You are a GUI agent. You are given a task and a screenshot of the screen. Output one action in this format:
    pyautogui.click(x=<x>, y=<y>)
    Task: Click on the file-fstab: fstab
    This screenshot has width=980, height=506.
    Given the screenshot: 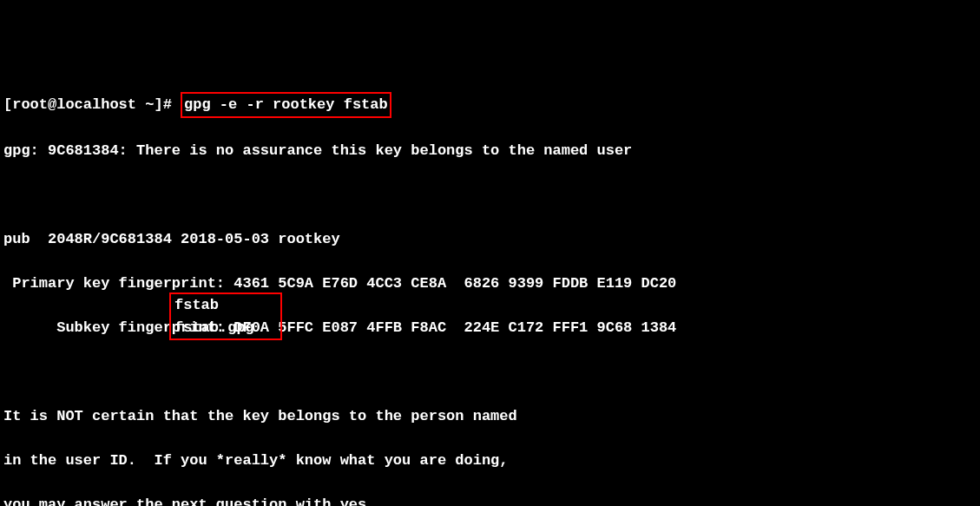 What is the action you would take?
    pyautogui.click(x=226, y=306)
    